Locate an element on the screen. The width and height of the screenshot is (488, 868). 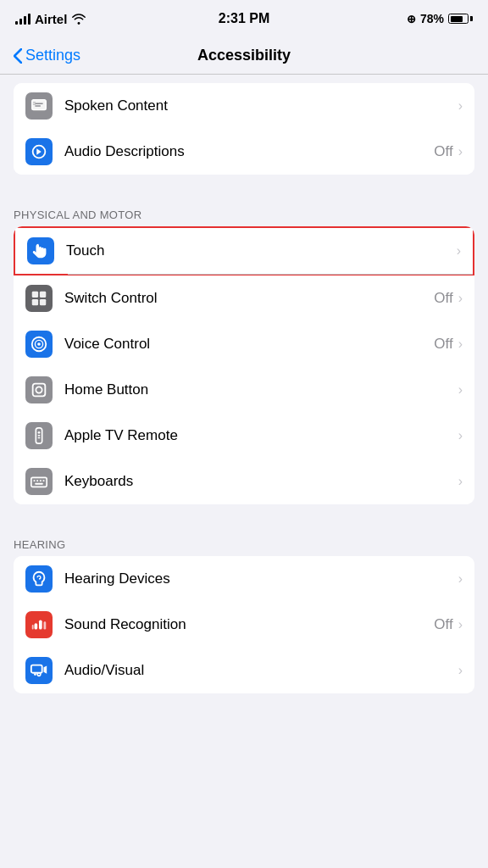
hearing-devices-svg is located at coordinates (39, 579).